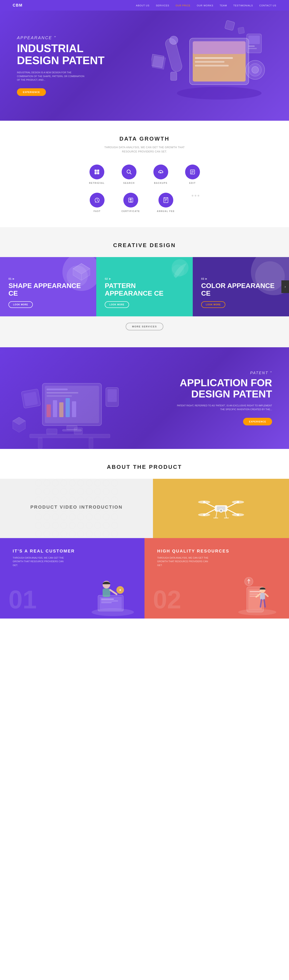 The image size is (289, 980). What do you see at coordinates (144, 5) in the screenshot?
I see `navigation: CBM ABOUT US SERVICES OUR PRICE OUR WORK…` at bounding box center [144, 5].